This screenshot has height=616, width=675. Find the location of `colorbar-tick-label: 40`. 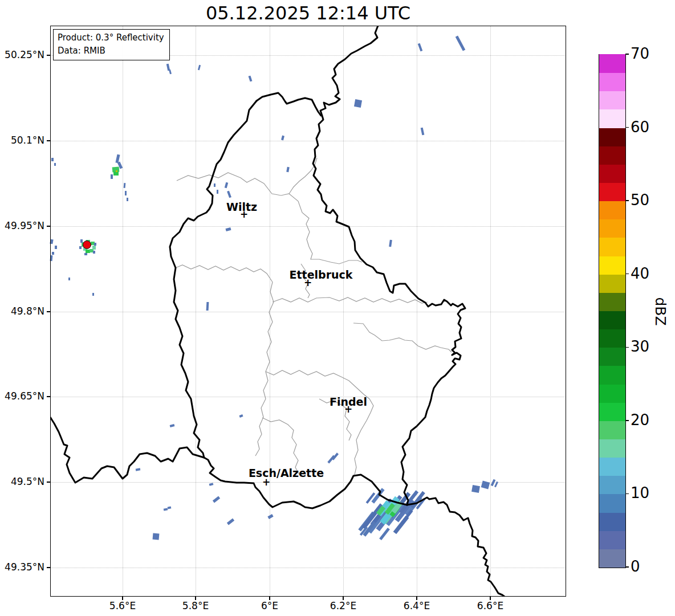

colorbar-tick-label: 40 is located at coordinates (640, 274).